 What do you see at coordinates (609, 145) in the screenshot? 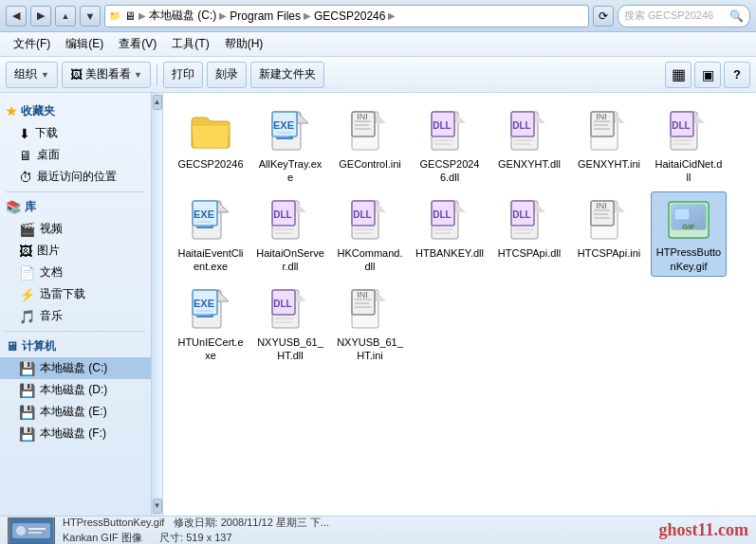
I see `file-item: INI GENXYHT.ini` at bounding box center [609, 145].